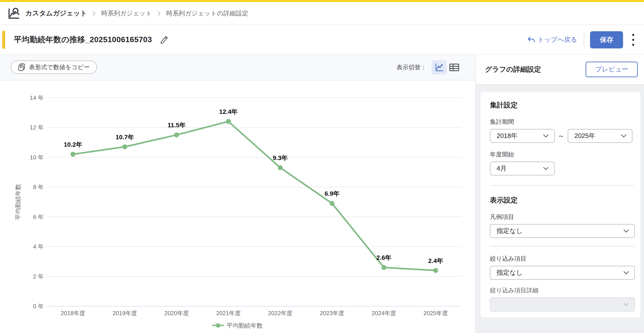 This screenshot has width=644, height=333. Describe the element at coordinates (322, 1) in the screenshot. I see `top-accent-bar` at that location.